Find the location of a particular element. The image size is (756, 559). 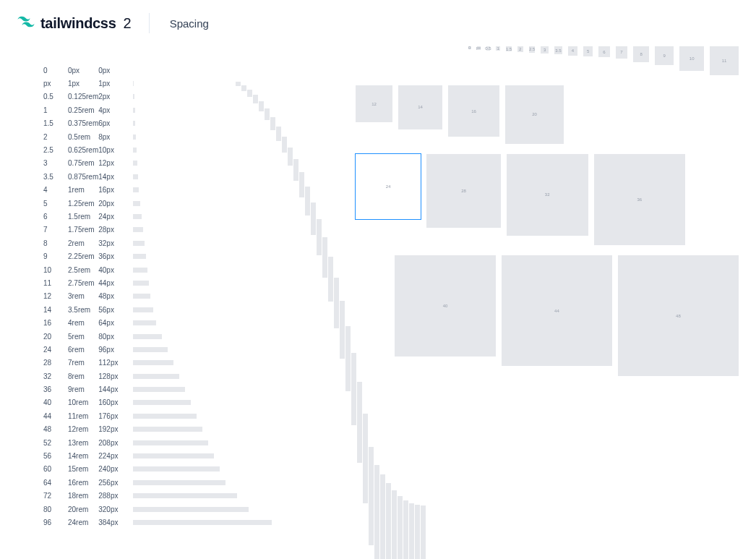

block-label: 28 is located at coordinates (464, 191).